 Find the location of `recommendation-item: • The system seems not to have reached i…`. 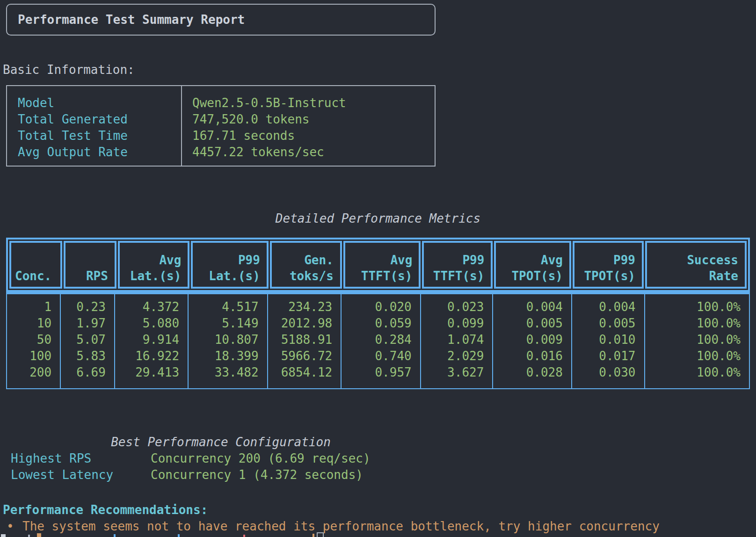

recommendation-item: • The system seems not to have reached i… is located at coordinates (377, 527).